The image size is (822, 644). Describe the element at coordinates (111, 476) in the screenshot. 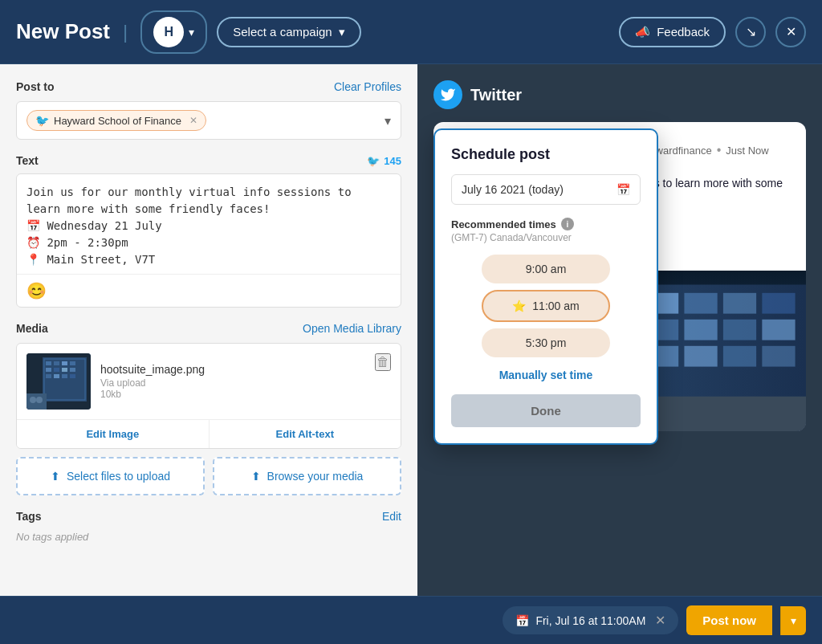

I see `select-files-button: ⬆ Select files to upload` at that location.